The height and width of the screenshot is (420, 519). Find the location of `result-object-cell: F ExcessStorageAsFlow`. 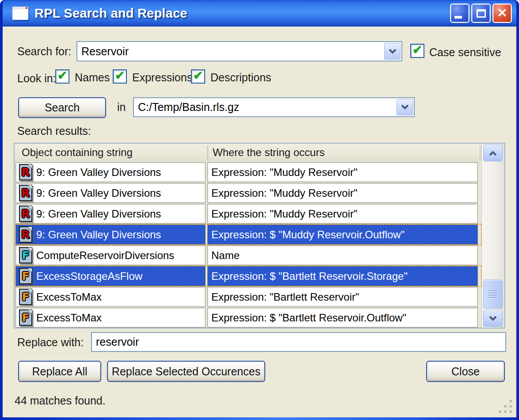

result-object-cell: F ExcessStorageAsFlow is located at coordinates (111, 276).